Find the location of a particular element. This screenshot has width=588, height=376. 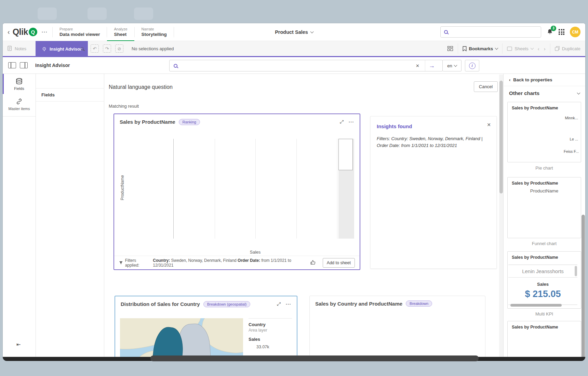

cancel-button: Cancel is located at coordinates (486, 87).